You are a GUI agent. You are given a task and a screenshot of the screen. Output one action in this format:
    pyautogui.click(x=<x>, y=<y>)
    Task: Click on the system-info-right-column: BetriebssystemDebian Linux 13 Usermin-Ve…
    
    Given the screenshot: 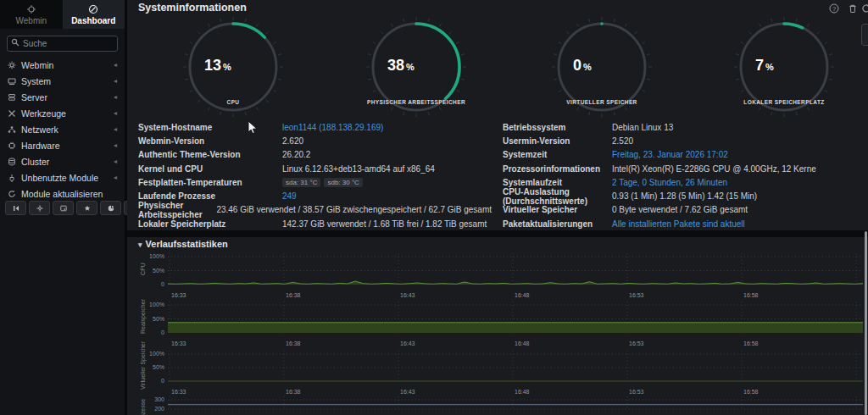 What is the action you would take?
    pyautogui.click(x=680, y=175)
    